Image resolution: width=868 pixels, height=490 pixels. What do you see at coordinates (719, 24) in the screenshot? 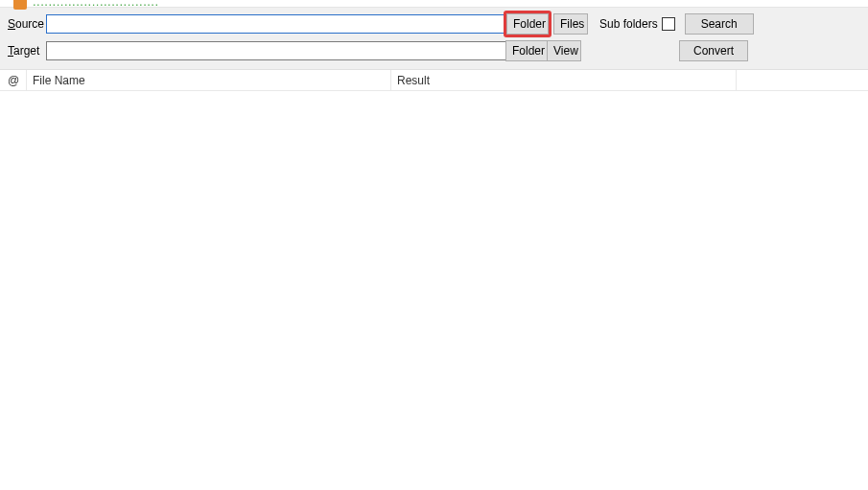
I see `search-button: Search` at bounding box center [719, 24].